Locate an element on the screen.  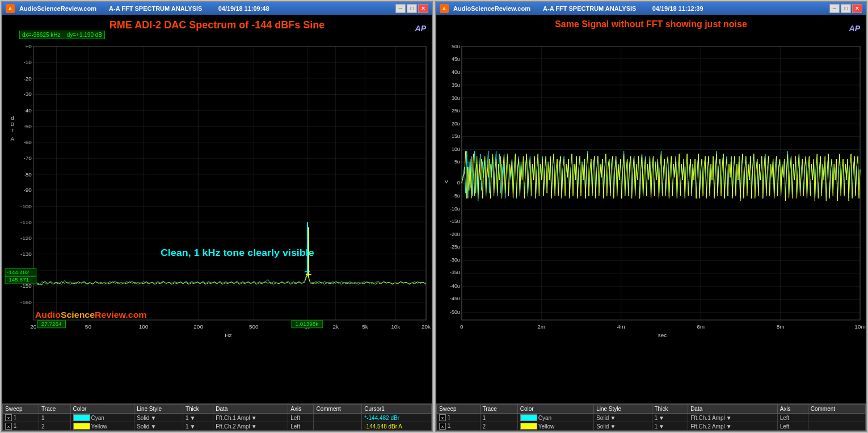
svg-text: B is located at coordinates (12, 124).